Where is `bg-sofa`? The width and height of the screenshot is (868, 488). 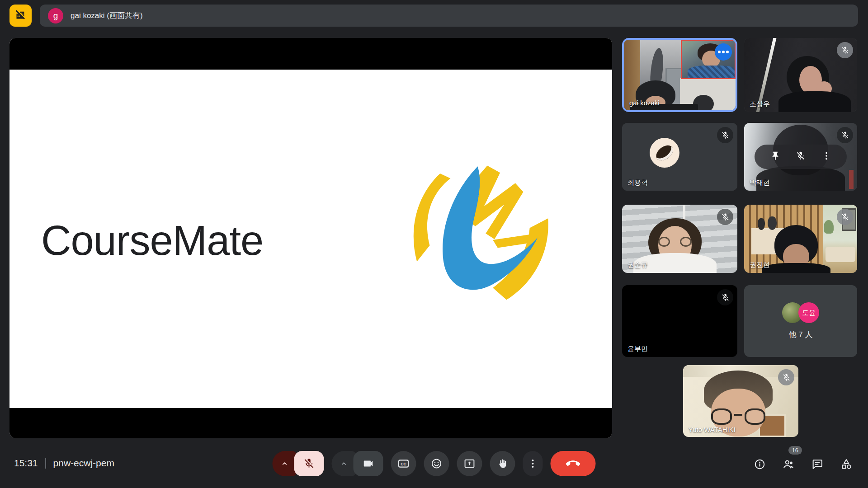
bg-sofa is located at coordinates (840, 254).